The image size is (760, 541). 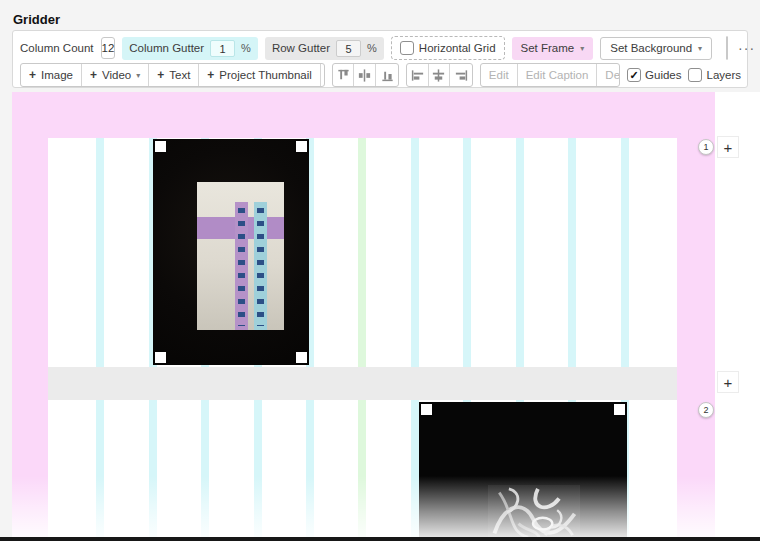 I want to click on row-gutter-input: 5, so click(x=348, y=48).